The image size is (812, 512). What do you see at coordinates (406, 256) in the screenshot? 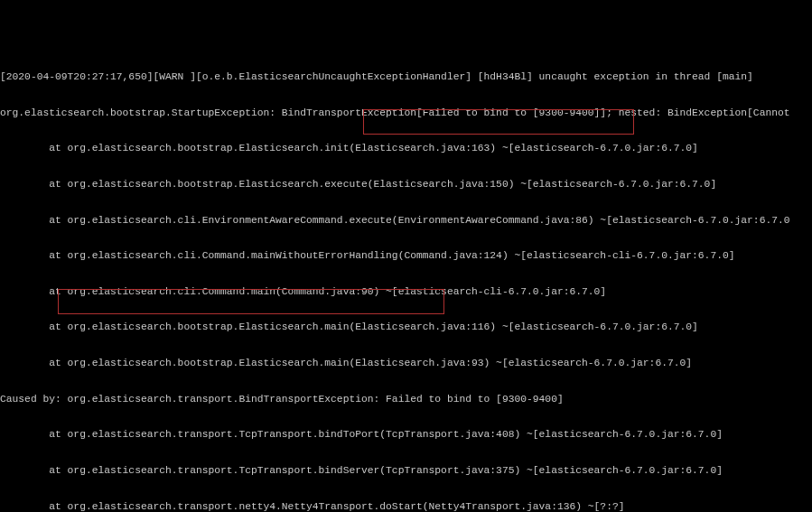
I see `log-line: at org.elasticsearch.cli.Command.mainWit…` at bounding box center [406, 256].